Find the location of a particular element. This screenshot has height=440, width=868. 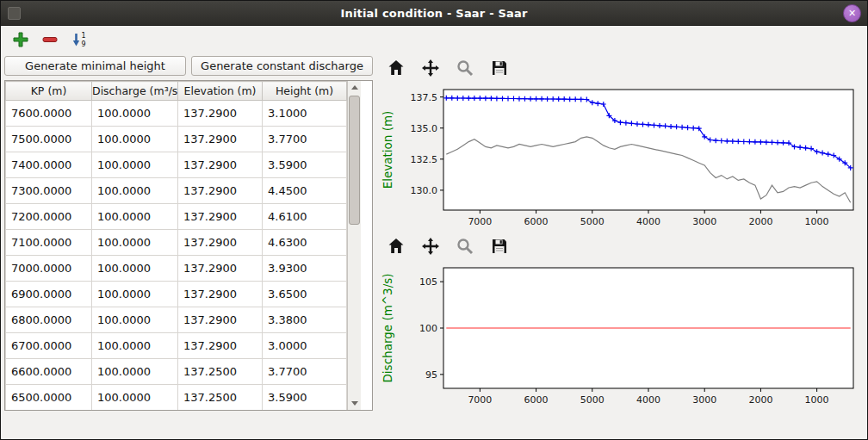

main-toolbar: 1 9 is located at coordinates (434, 40).